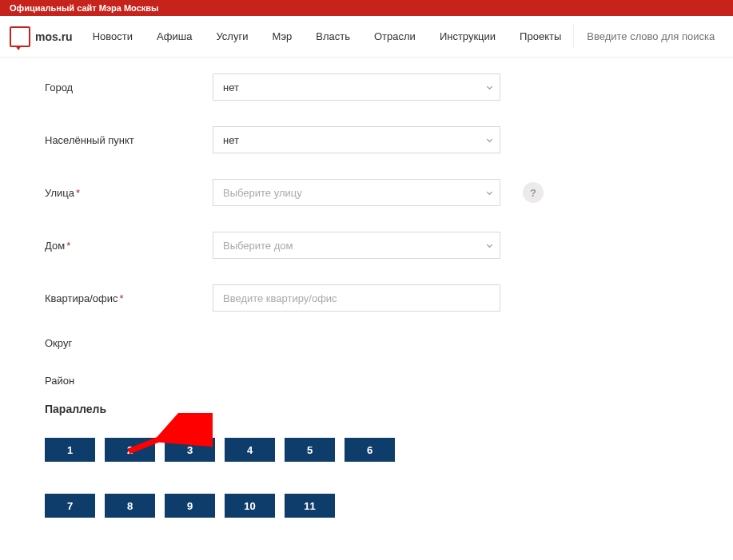  I want to click on parallel-btn-1: 1, so click(70, 450).